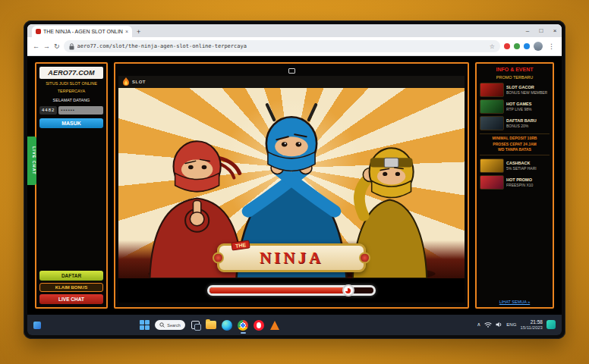 The height and width of the screenshot is (364, 589). What do you see at coordinates (196, 325) in the screenshot?
I see `task-view-button` at bounding box center [196, 325].